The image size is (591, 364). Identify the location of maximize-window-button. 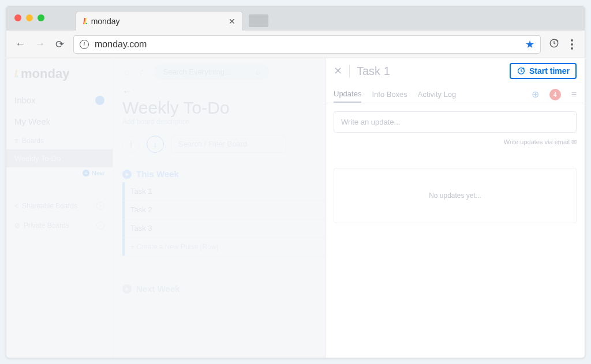
(41, 18).